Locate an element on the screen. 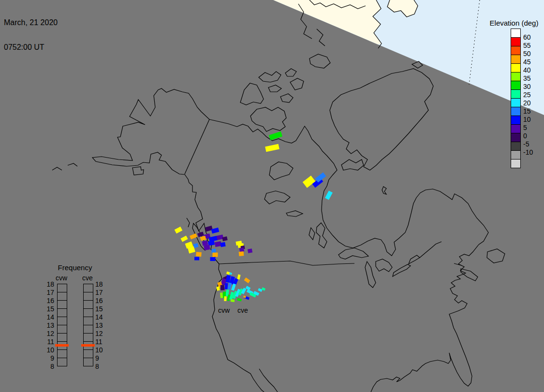  frequency-bar-cvw is located at coordinates (62, 325).